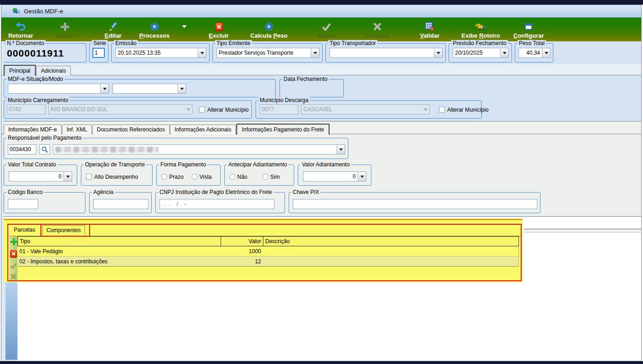 This screenshot has height=364, width=643. What do you see at coordinates (117, 175) in the screenshot?
I see `groupbox-operacao-transporte: Operação de Transporte Alto Desempenho` at bounding box center [117, 175].